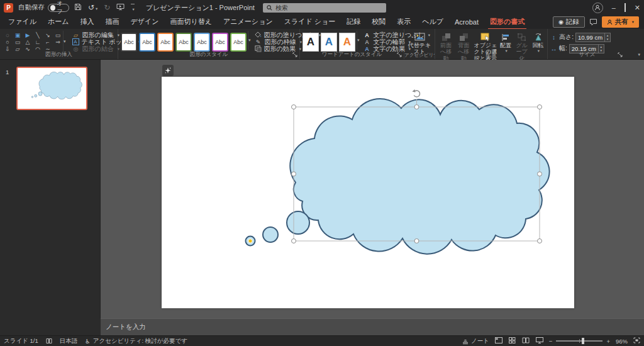 Image resolution: width=644 pixels, height=346 pixels. Describe the element at coordinates (48, 35) in the screenshot. I see `shape-arrow-line-icon: ↘` at that location.